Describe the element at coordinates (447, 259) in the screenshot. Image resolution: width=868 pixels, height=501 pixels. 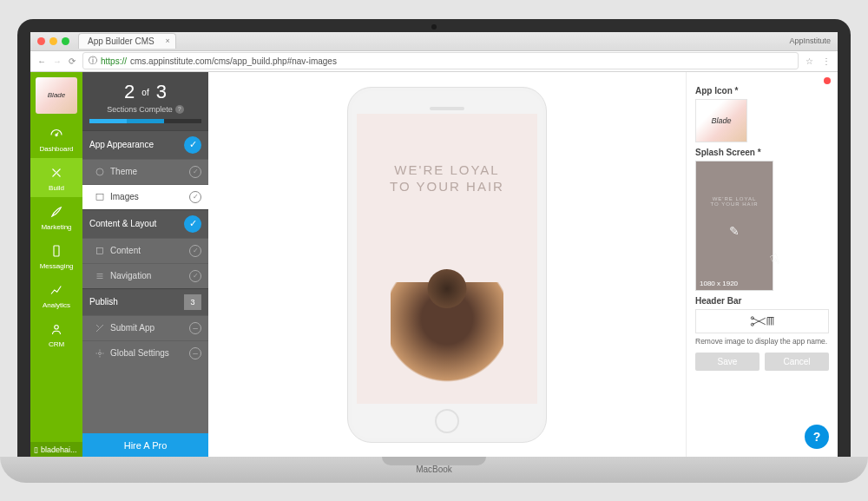
I see `phone-screen: WE'RE LOYAL TO YOUR HAIR` at that location.